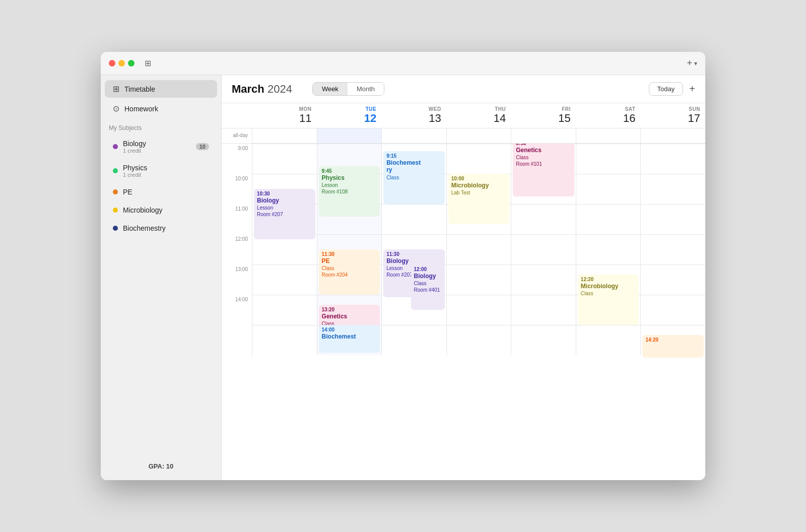  I want to click on allday-label: all-day, so click(237, 136).